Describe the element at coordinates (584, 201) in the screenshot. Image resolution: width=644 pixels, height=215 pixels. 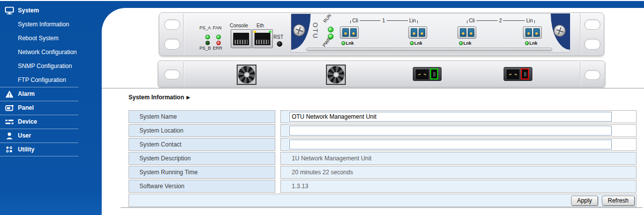
I see `apply-button: Apply` at that location.